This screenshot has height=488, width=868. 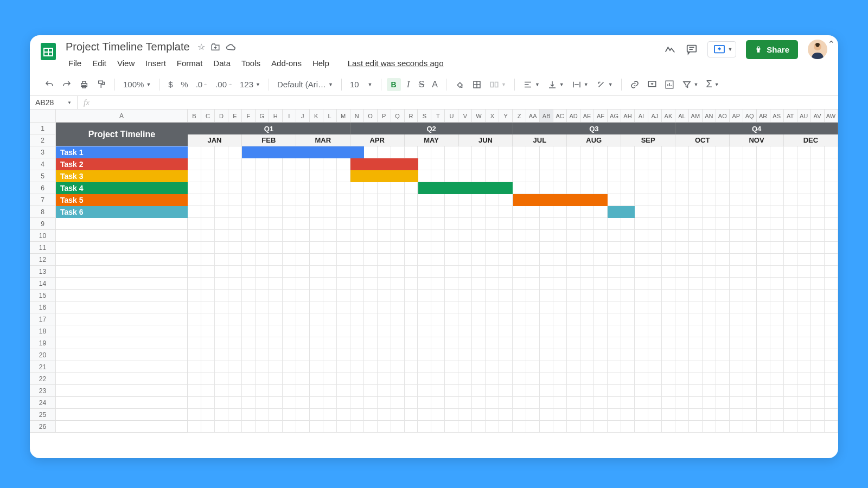 What do you see at coordinates (357, 116) in the screenshot?
I see `col-header: N` at bounding box center [357, 116].